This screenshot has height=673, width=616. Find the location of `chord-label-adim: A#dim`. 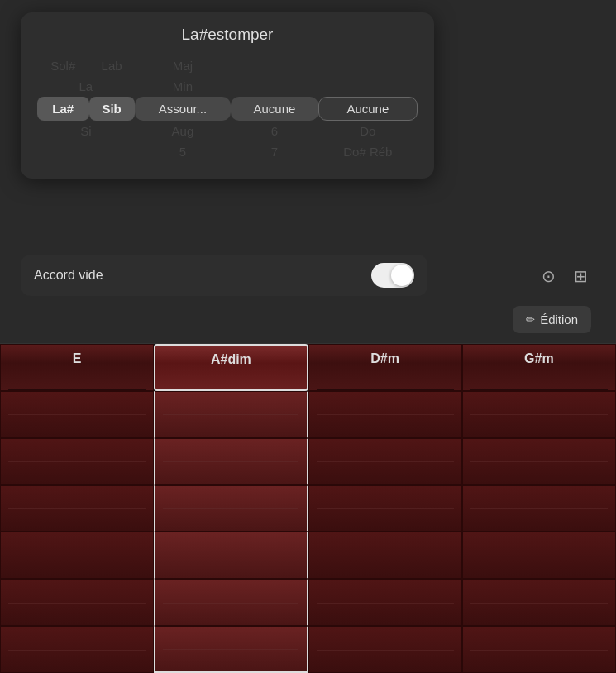

chord-label-adim: A#dim is located at coordinates (232, 360).